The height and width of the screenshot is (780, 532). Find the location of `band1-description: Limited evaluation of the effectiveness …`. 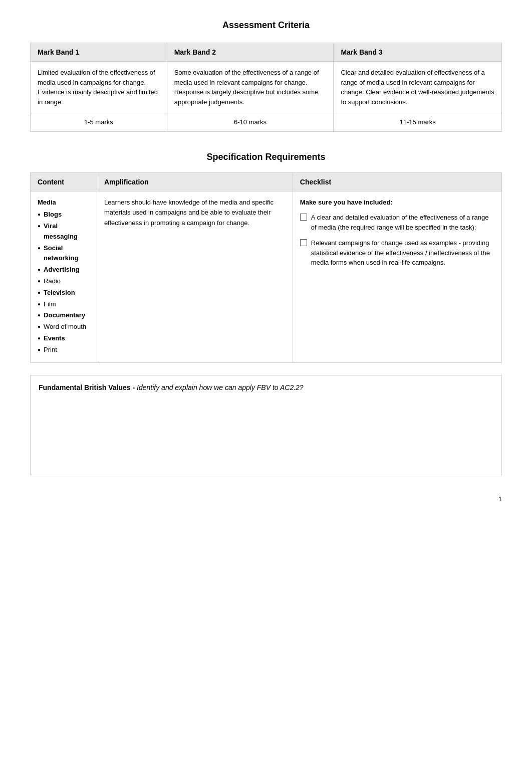

band1-description: Limited evaluation of the effectiveness … is located at coordinates (99, 87).